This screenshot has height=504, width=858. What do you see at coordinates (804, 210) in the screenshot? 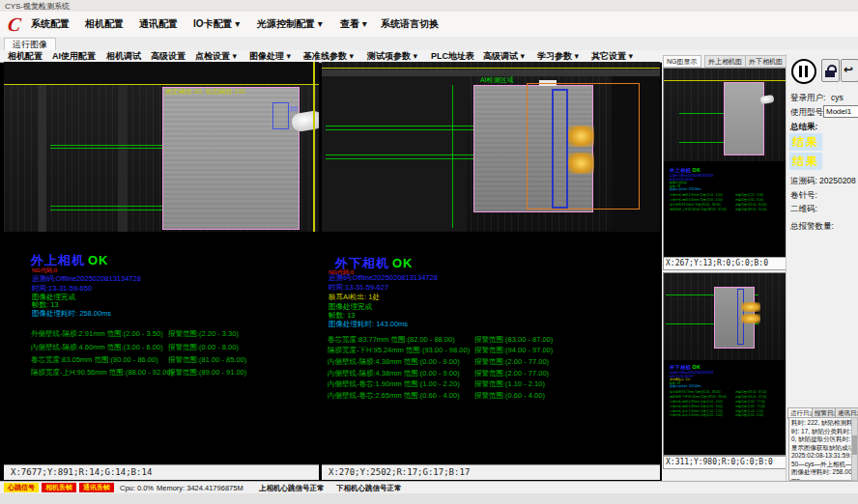
I see `qr-code-label: 二维码:` at bounding box center [804, 210].